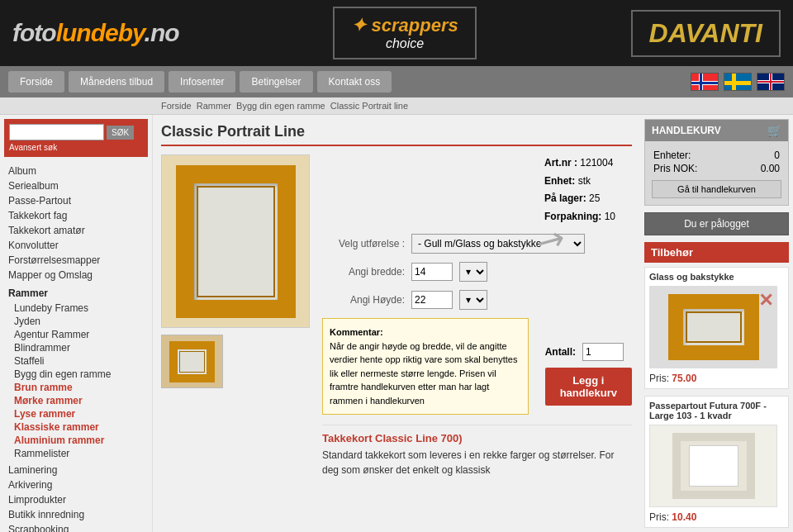  I want to click on sidebar-lundeby-frames: Lundeby Frames, so click(76, 308).